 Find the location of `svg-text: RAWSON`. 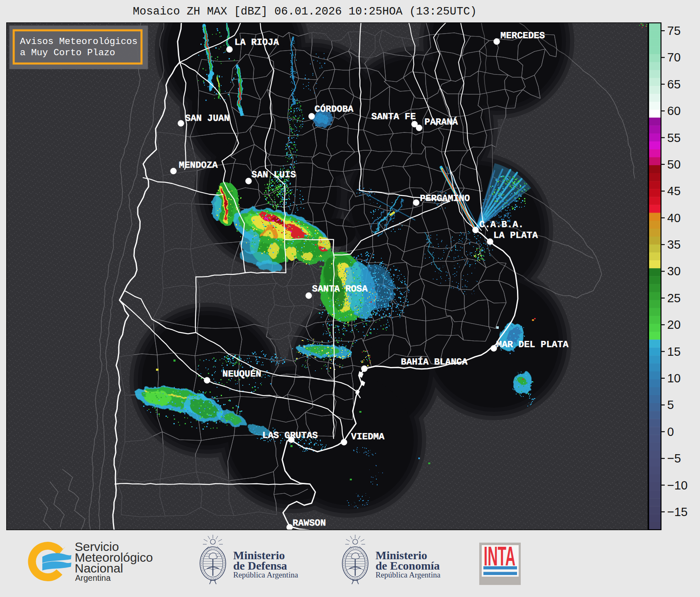

svg-text: RAWSON is located at coordinates (309, 523).